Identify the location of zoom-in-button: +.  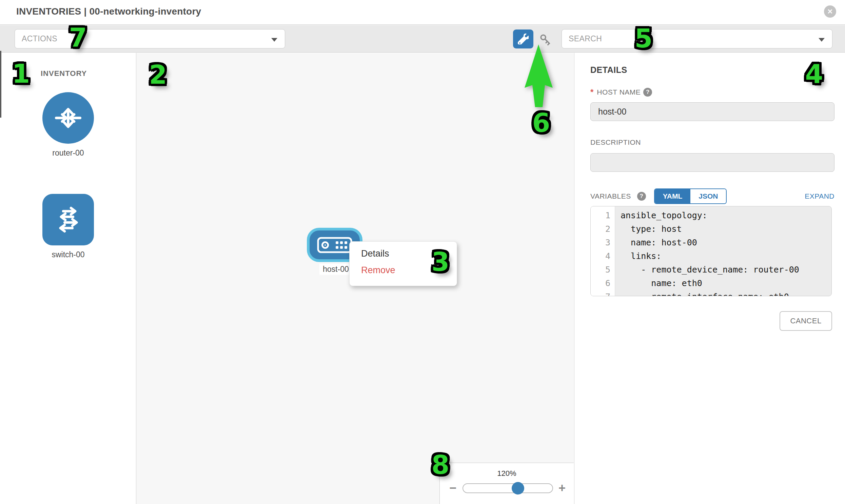
(562, 488).